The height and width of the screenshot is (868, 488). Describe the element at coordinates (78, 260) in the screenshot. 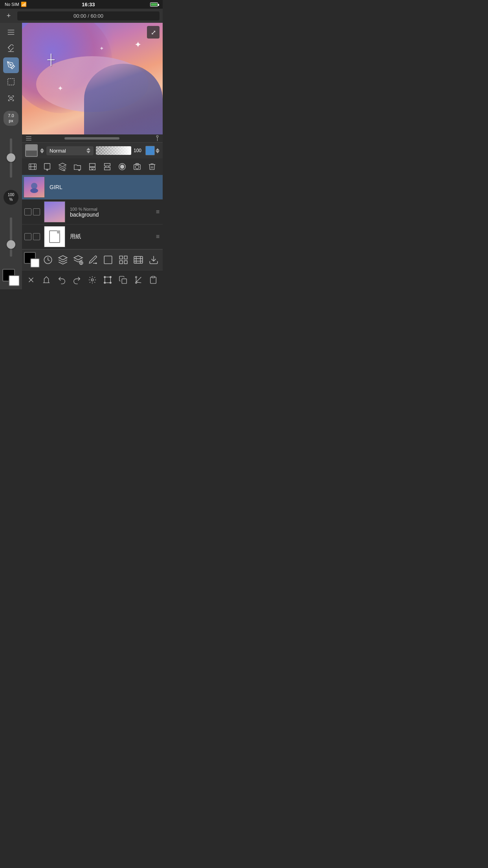

I see `layer-settings-button` at that location.